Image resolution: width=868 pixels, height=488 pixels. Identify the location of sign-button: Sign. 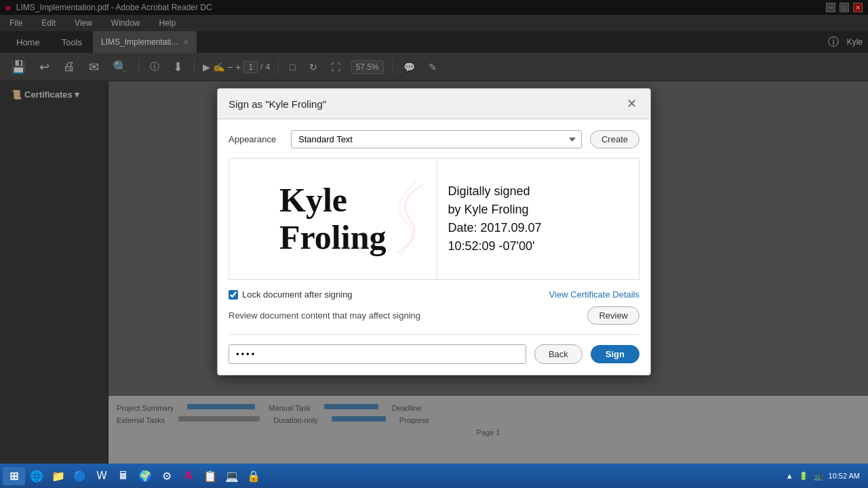
(615, 354).